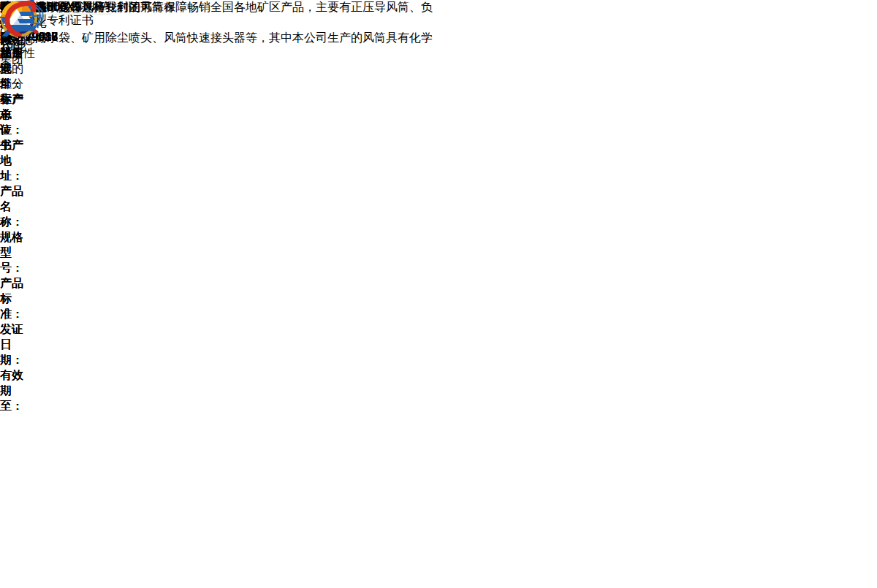 Image resolution: width=877 pixels, height=588 pixels. Describe the element at coordinates (12, 253) in the screenshot. I see `field-label: 规格型号：` at that location.